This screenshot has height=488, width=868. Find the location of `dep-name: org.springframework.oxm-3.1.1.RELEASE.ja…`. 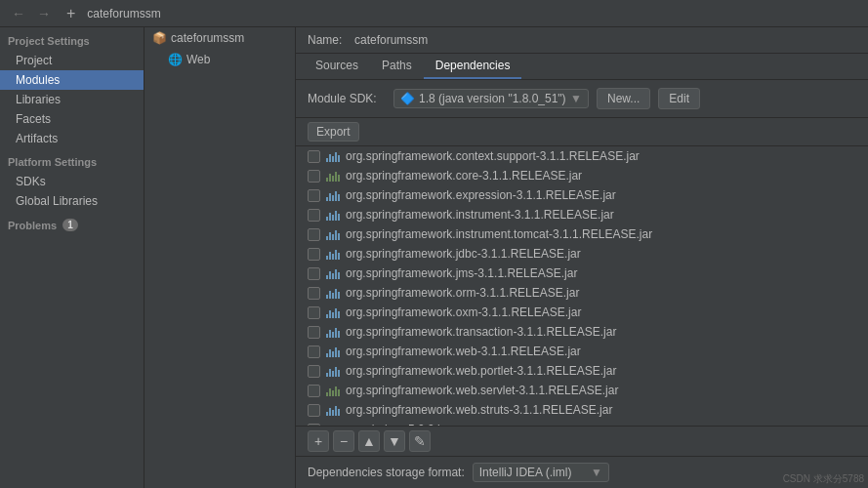

dep-name: org.springframework.oxm-3.1.1.RELEASE.ja… is located at coordinates (601, 312).